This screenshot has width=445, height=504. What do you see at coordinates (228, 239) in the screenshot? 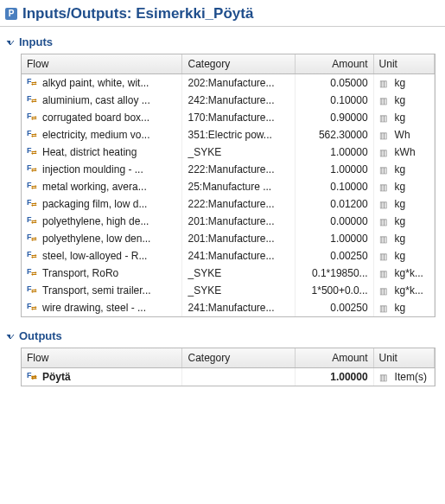
I see `table-row: polyethylene, low den...201:Manufacture.…` at bounding box center [228, 239].